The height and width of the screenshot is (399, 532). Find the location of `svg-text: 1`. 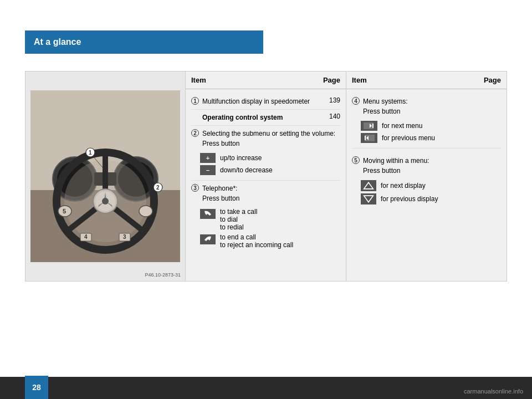

svg-text: 1 is located at coordinates (90, 153).